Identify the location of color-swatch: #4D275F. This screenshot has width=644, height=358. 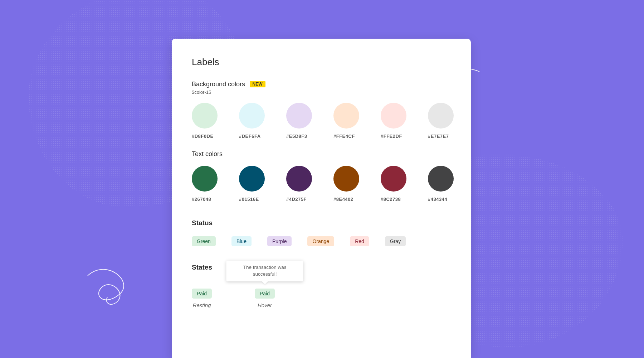
(299, 184).